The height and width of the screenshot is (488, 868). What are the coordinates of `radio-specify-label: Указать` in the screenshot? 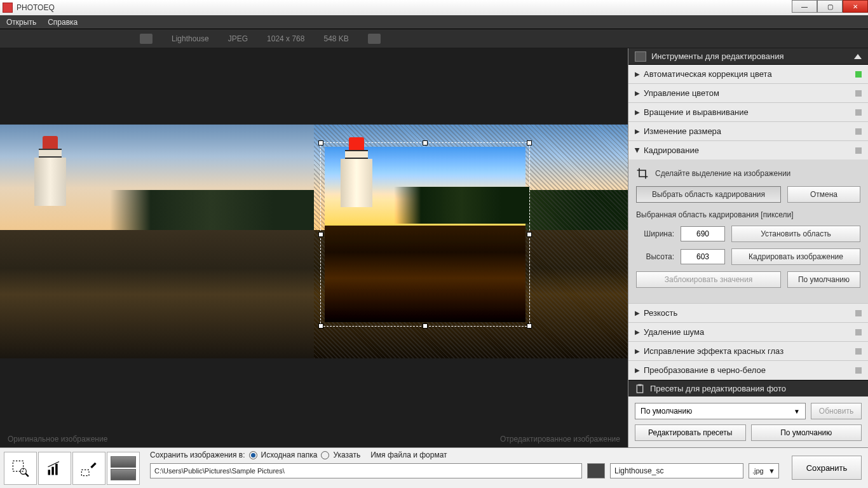 It's located at (347, 455).